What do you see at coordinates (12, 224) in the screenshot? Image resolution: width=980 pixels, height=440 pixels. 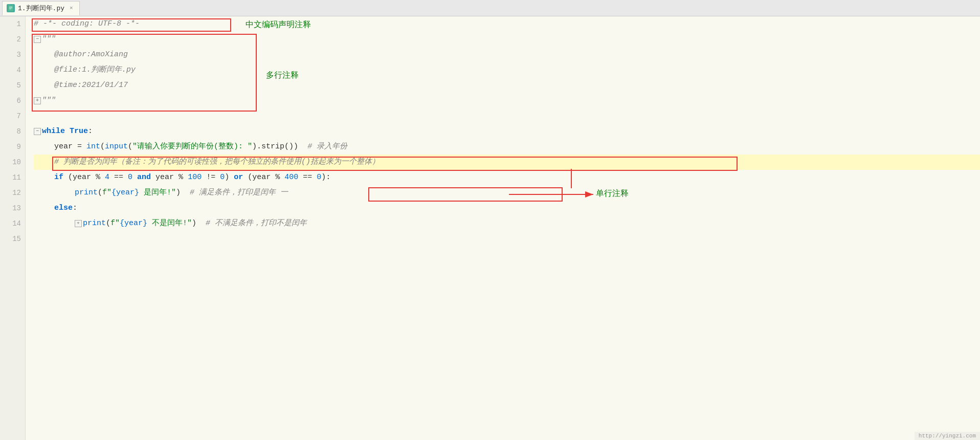 I see `line-num-14: 14` at bounding box center [12, 224].